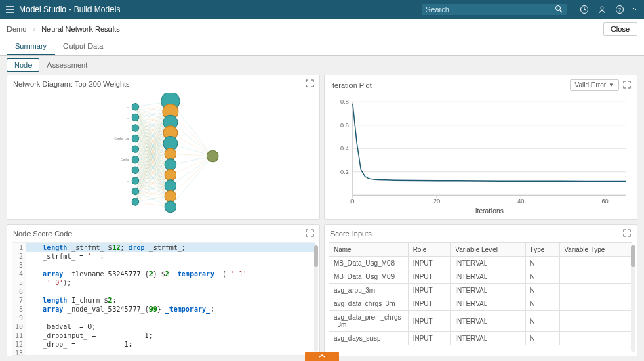  Describe the element at coordinates (591, 85) in the screenshot. I see `metric-dropdown-label: Valid Error` at that location.